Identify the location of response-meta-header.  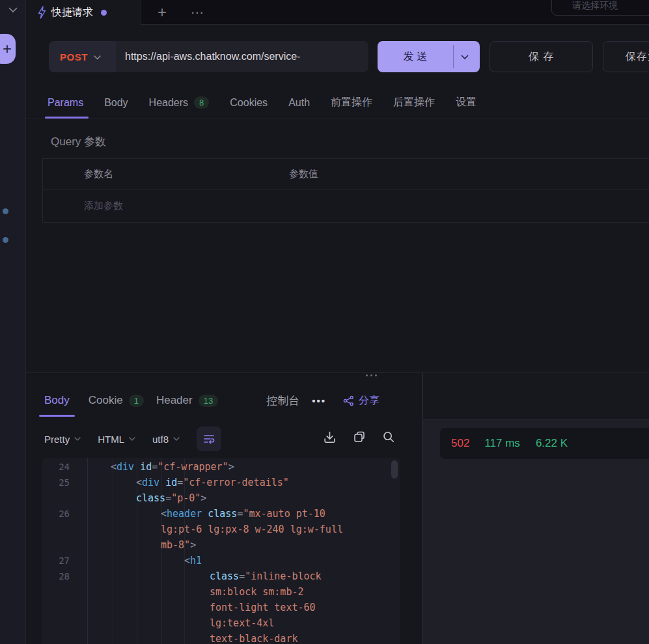
(536, 397).